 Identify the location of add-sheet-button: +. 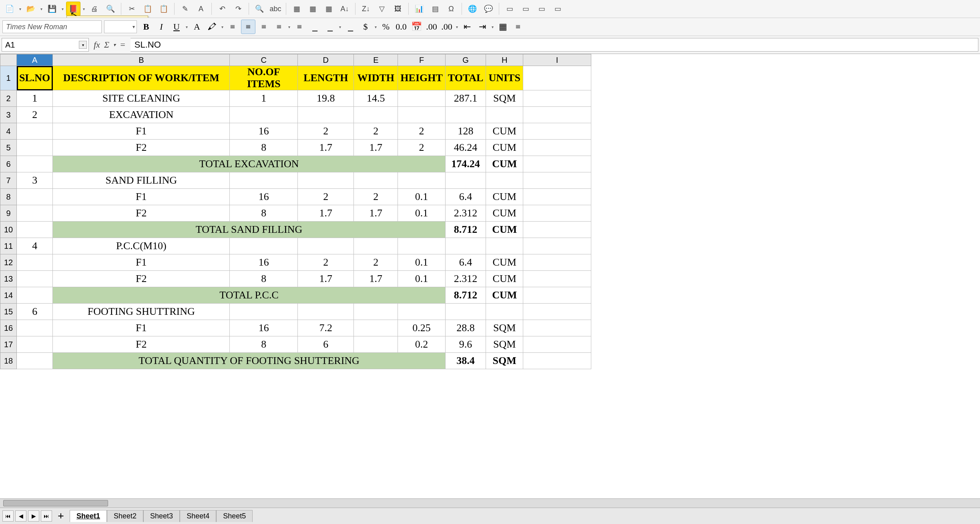
(61, 516).